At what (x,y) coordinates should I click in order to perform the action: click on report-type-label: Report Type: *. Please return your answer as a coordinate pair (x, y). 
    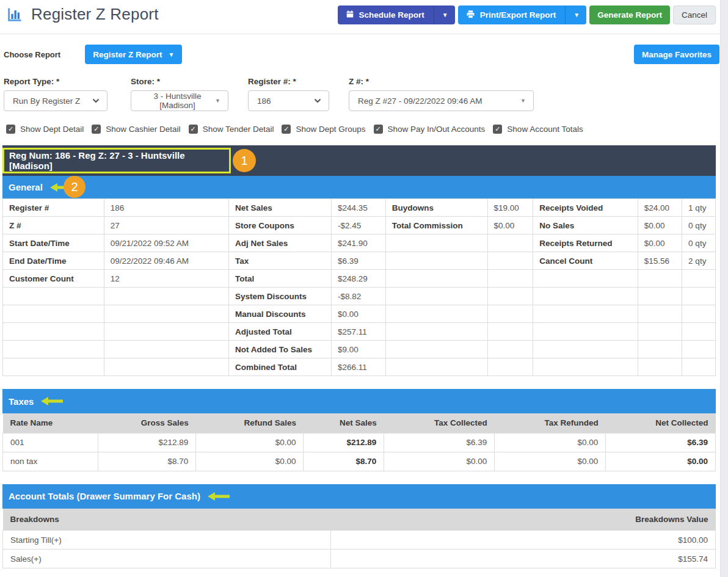
    Looking at the image, I should click on (56, 82).